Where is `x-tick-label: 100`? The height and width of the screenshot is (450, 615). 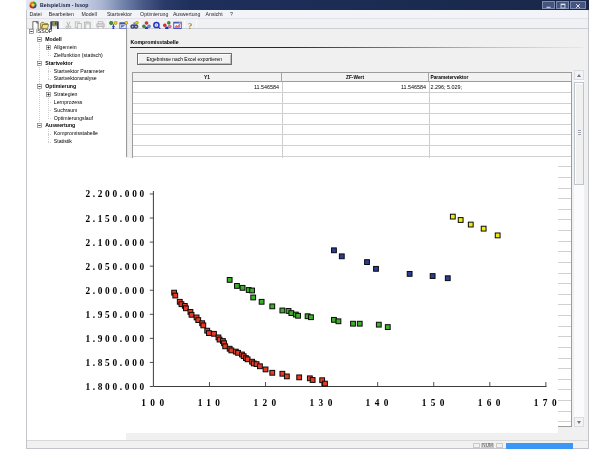
x-tick-label: 100 is located at coordinates (154, 403).